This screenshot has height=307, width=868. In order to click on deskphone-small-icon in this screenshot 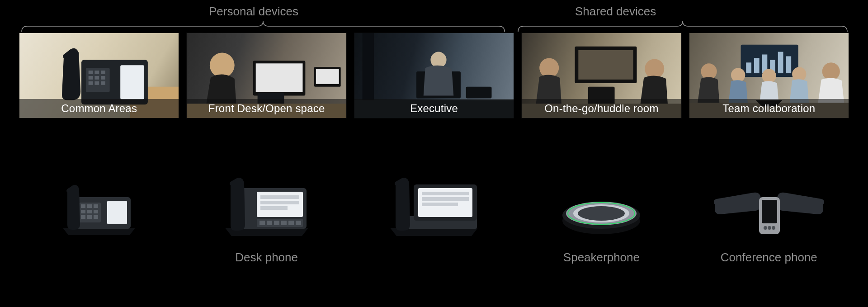, I will do `click(99, 207)`.